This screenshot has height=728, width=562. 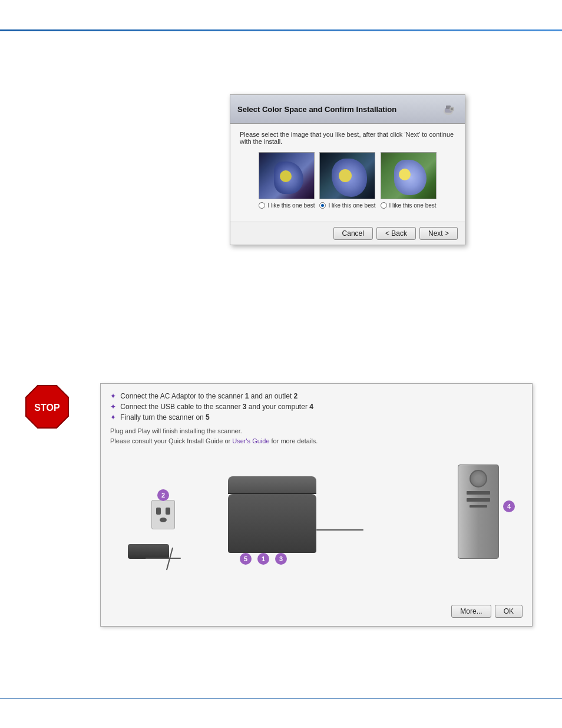 I want to click on radio-text-2: I like this one best, so click(x=352, y=205).